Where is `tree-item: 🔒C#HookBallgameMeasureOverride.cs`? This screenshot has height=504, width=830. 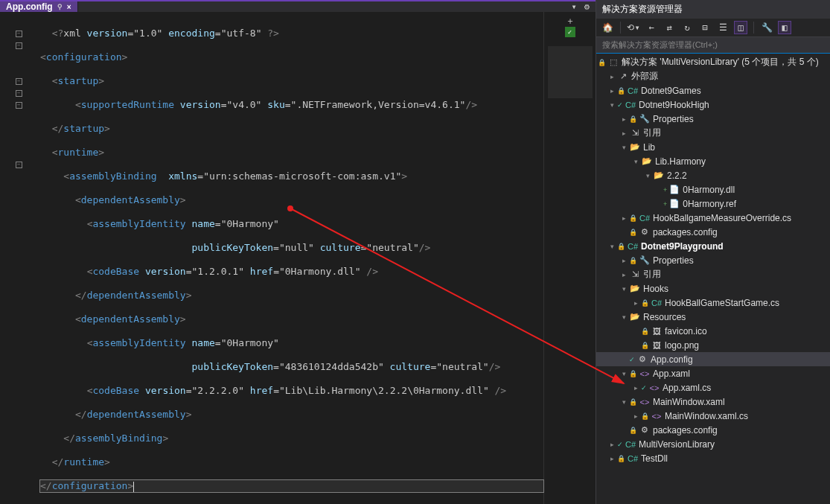
tree-item: 🔒C#HookBallgameMeasureOverride.cs is located at coordinates (713, 217).